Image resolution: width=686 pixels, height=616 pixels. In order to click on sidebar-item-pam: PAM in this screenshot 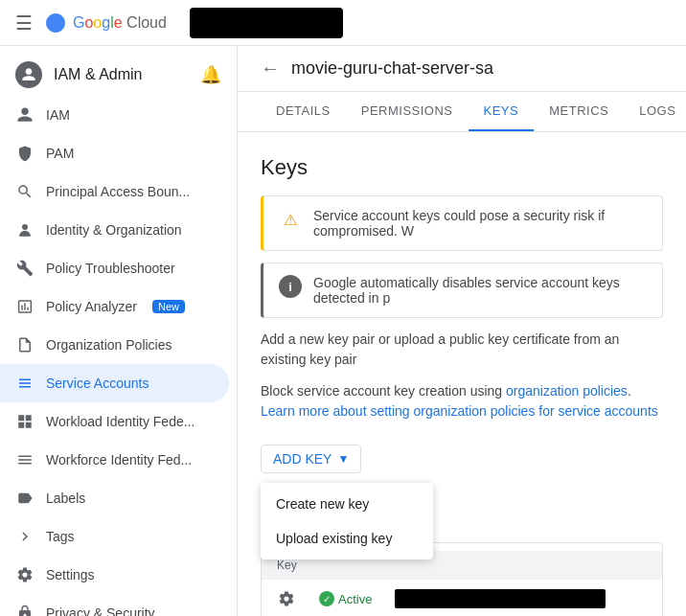, I will do `click(115, 153)`.